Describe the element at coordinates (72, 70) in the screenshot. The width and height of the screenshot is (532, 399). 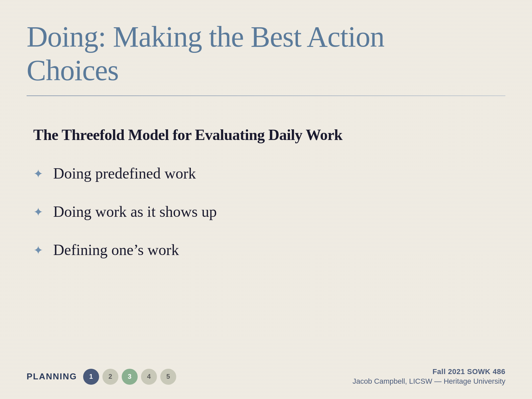
I see `title-line2: Choices` at that location.